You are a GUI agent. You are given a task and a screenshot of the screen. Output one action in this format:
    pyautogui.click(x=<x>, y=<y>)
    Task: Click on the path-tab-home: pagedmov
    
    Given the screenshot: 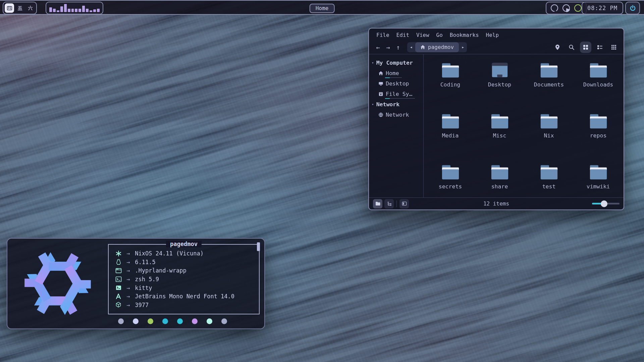 What is the action you would take?
    pyautogui.click(x=437, y=47)
    